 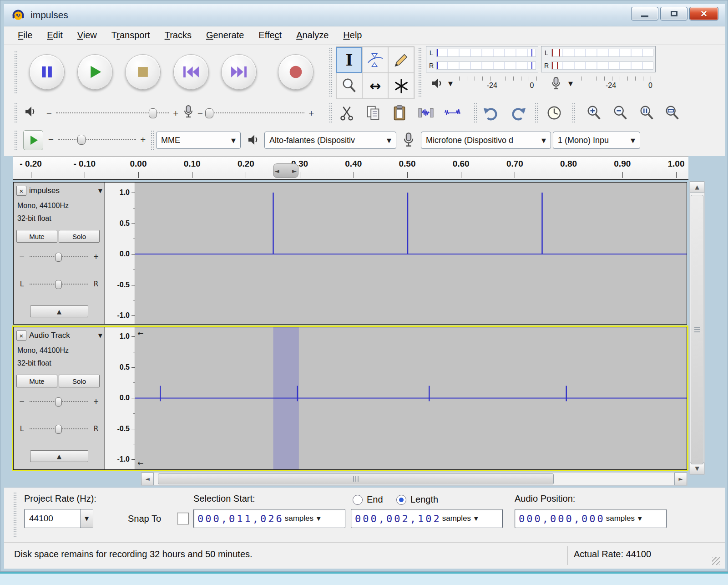 What do you see at coordinates (598, 59) in the screenshot?
I see `recording-meter: L R` at bounding box center [598, 59].